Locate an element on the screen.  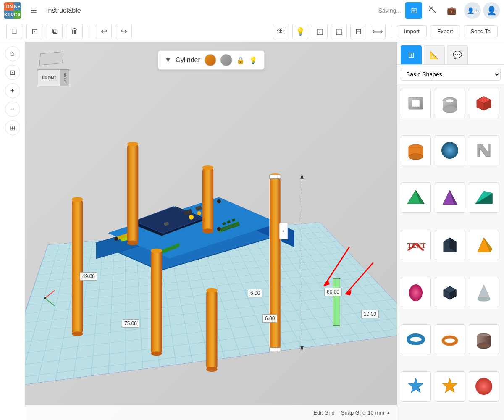
shape-box is located at coordinates (484, 103).